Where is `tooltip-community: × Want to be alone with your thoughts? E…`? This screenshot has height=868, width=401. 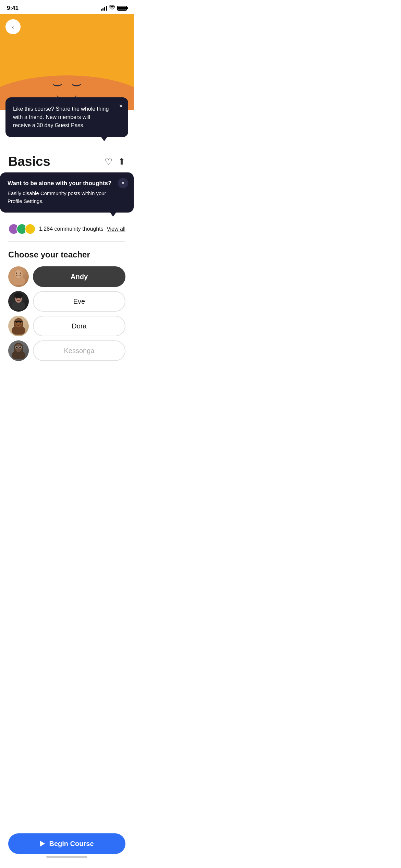
tooltip-community: × Want to be alone with your thoughts? E… is located at coordinates (67, 193).